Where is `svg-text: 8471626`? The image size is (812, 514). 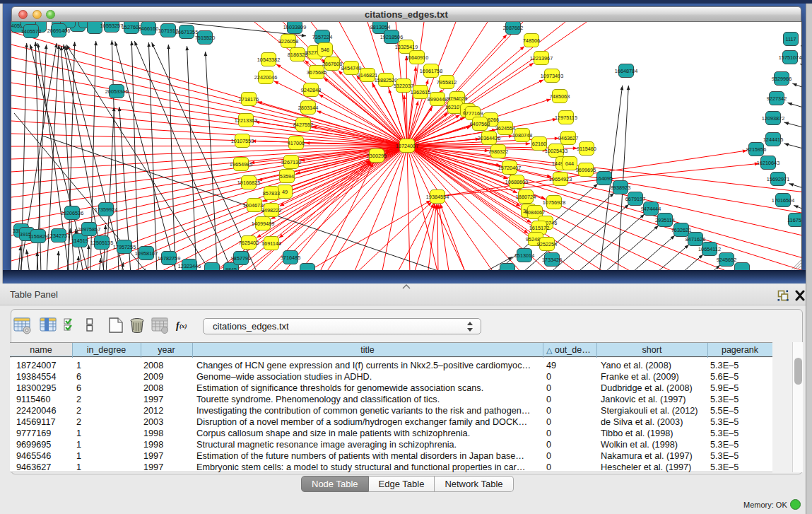 svg-text: 8471626 is located at coordinates (695, 239).